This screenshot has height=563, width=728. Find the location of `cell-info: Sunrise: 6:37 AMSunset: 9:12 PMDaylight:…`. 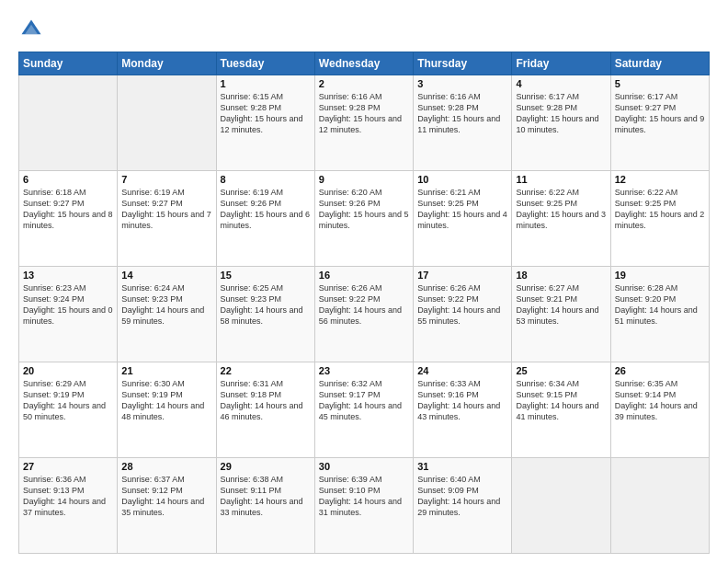

cell-info: Sunrise: 6:37 AMSunset: 9:12 PMDaylight:… is located at coordinates (166, 497).